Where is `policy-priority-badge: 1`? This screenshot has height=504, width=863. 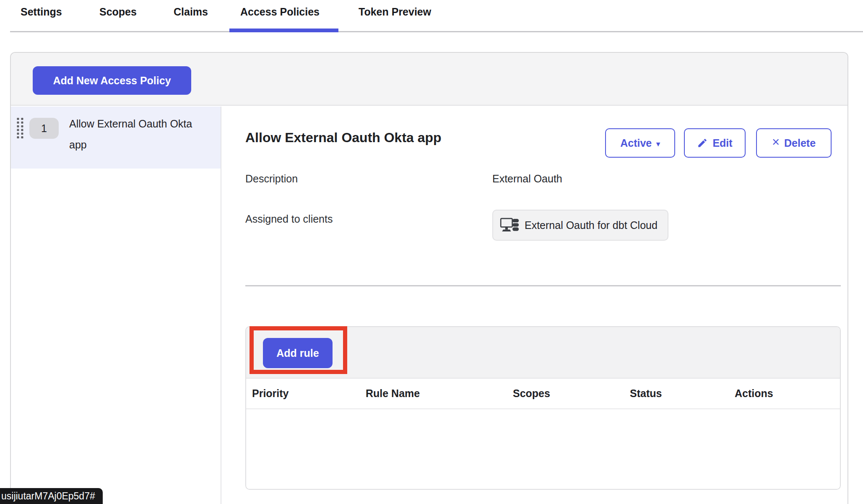 policy-priority-badge: 1 is located at coordinates (44, 128).